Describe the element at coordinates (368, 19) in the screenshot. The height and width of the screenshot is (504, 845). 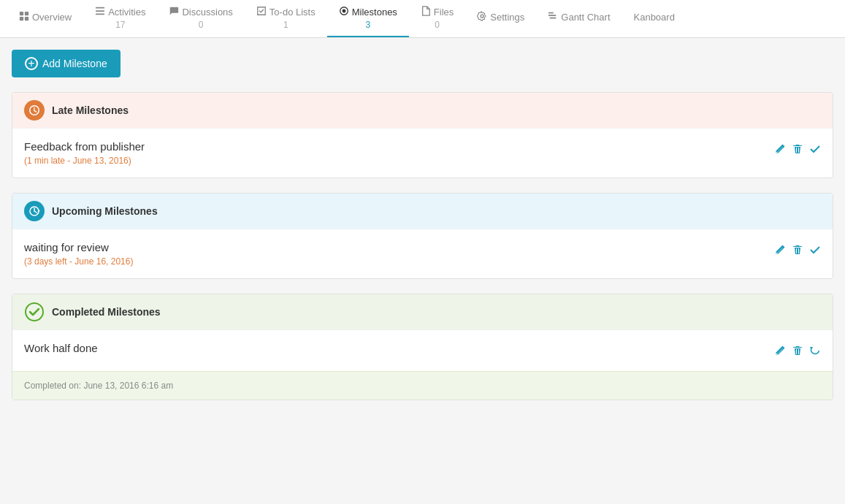
I see `nav-milestones: Milestones 3` at that location.